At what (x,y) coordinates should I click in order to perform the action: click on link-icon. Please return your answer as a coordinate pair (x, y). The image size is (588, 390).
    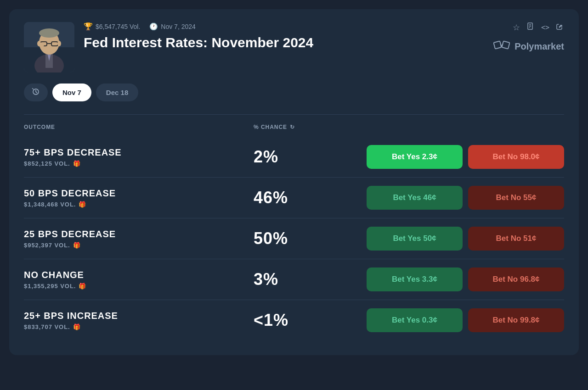
    Looking at the image, I should click on (560, 28).